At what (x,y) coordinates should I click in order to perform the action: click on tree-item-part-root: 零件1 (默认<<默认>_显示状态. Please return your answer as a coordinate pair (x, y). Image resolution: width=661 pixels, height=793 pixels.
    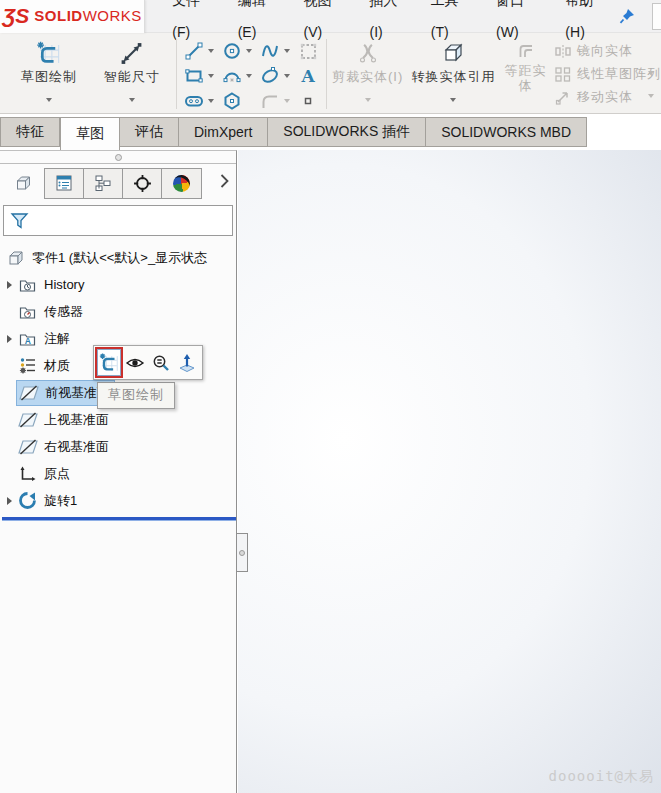
    Looking at the image, I should click on (119, 258).